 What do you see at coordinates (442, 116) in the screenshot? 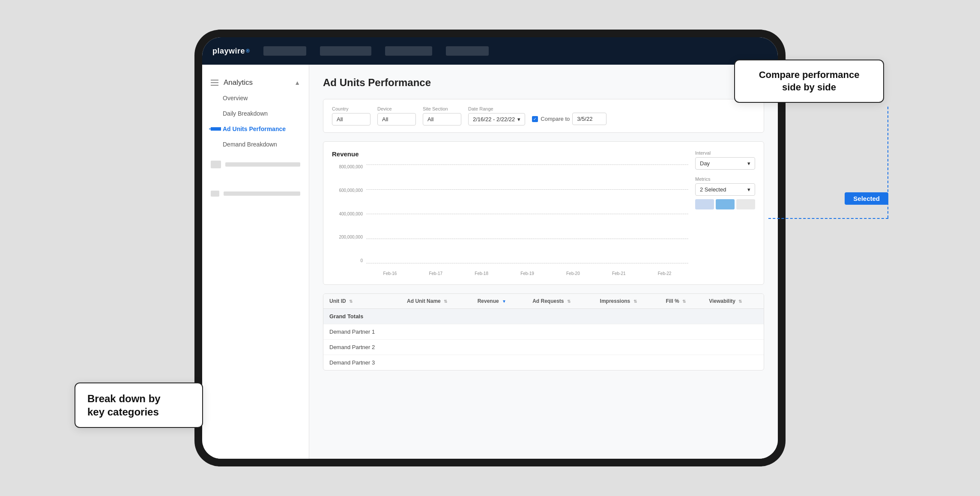
I see `site-section-filter: Site Section All` at bounding box center [442, 116].